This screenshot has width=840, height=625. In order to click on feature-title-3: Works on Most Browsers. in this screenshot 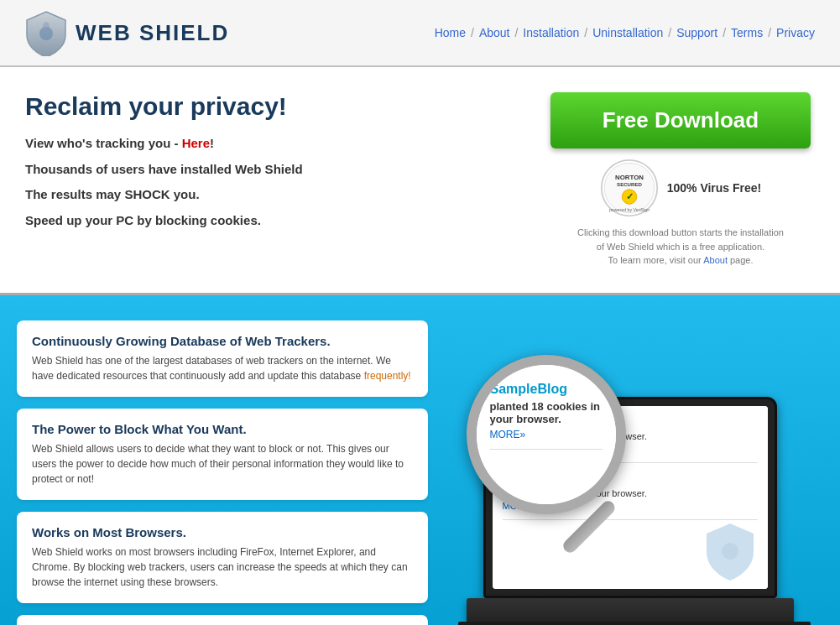, I will do `click(222, 532)`.